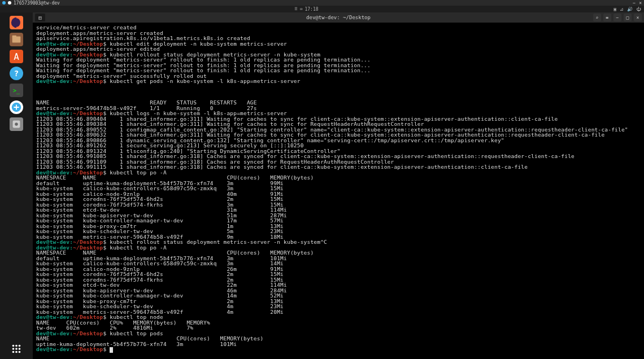  Describe the element at coordinates (628, 17) in the screenshot. I see `terminal-maximize-button: □` at that location.